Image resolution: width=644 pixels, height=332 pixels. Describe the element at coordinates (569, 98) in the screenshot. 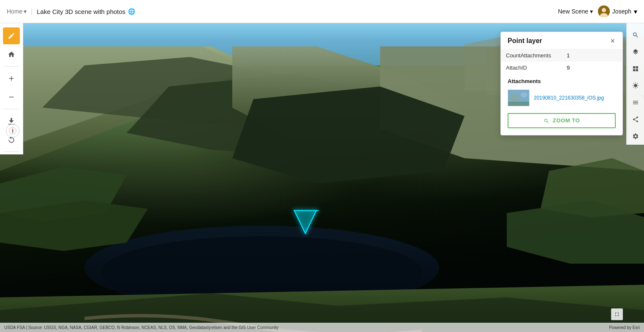

I see `attachment-filename: 20190810_221630358_iOS.jpg` at that location.